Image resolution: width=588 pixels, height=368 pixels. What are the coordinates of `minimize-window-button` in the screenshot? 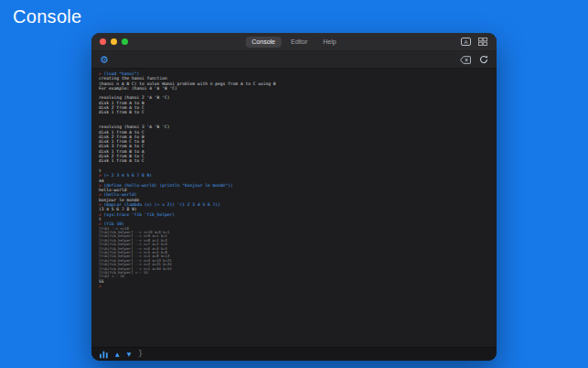 It's located at (113, 42).